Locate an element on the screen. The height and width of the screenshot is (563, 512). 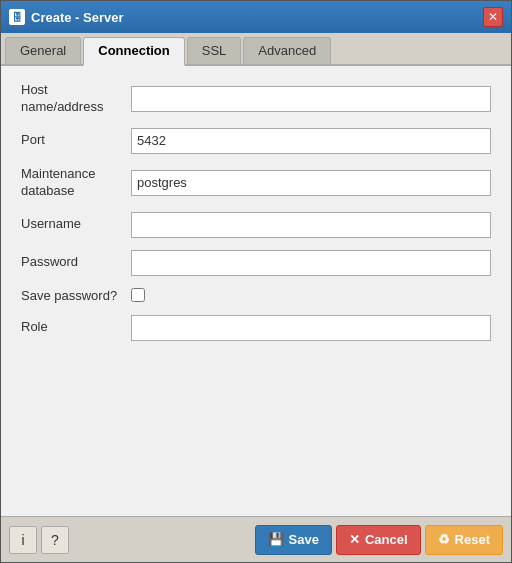
role-field is located at coordinates (311, 328).